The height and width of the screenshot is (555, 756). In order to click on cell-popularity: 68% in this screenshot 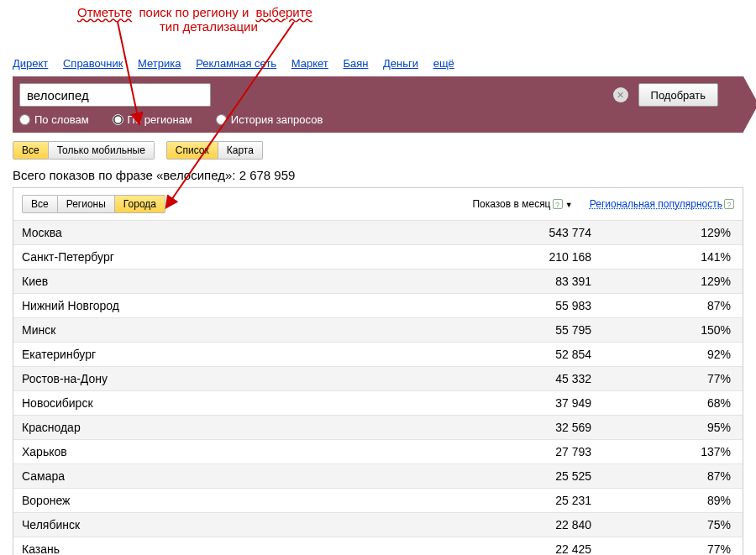, I will do `click(671, 403)`.